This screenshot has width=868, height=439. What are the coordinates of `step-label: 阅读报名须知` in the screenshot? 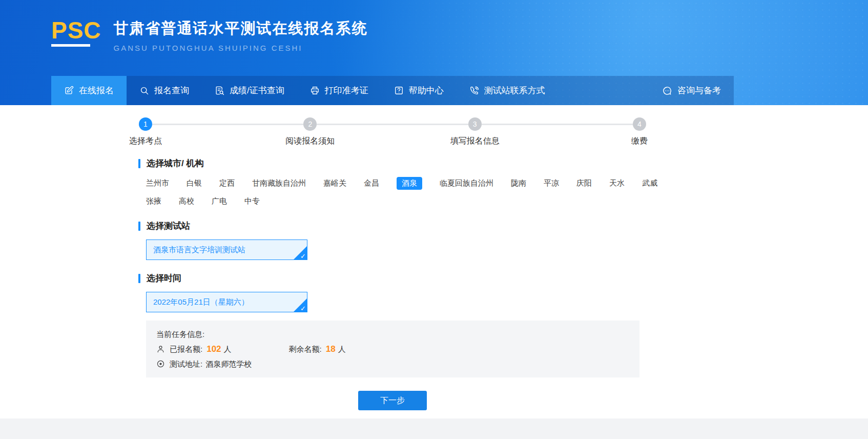 It's located at (310, 142).